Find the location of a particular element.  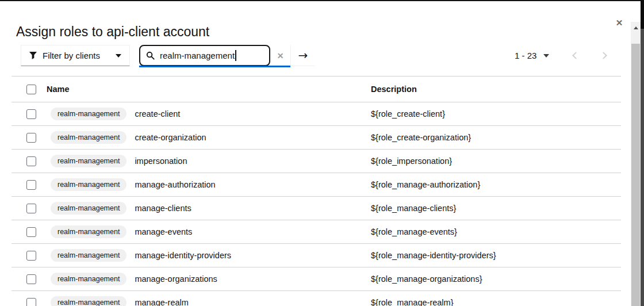

search-submit-arrow-icon: → is located at coordinates (302, 55).